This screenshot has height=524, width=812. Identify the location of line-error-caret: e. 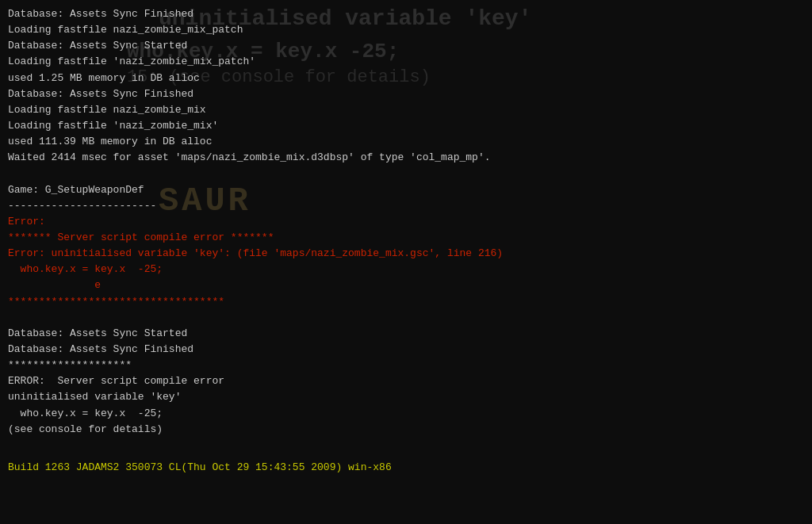
(406, 285).